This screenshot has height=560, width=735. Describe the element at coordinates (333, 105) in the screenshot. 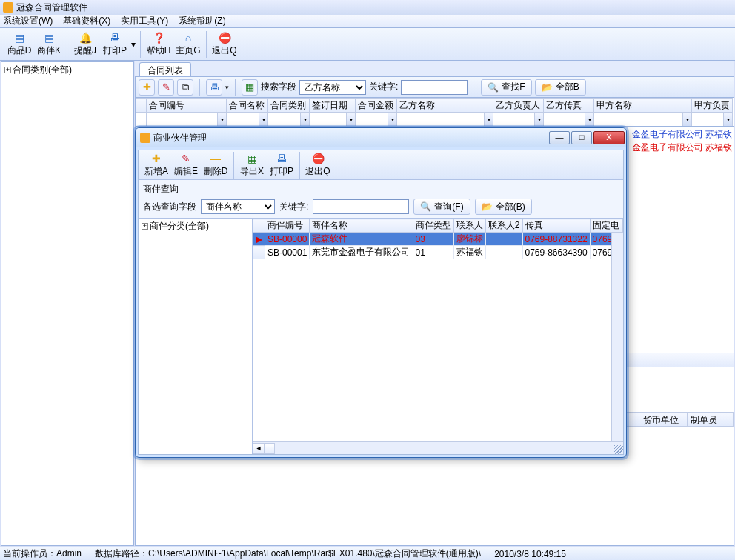

I see `col-sign-date: 签订日期` at that location.